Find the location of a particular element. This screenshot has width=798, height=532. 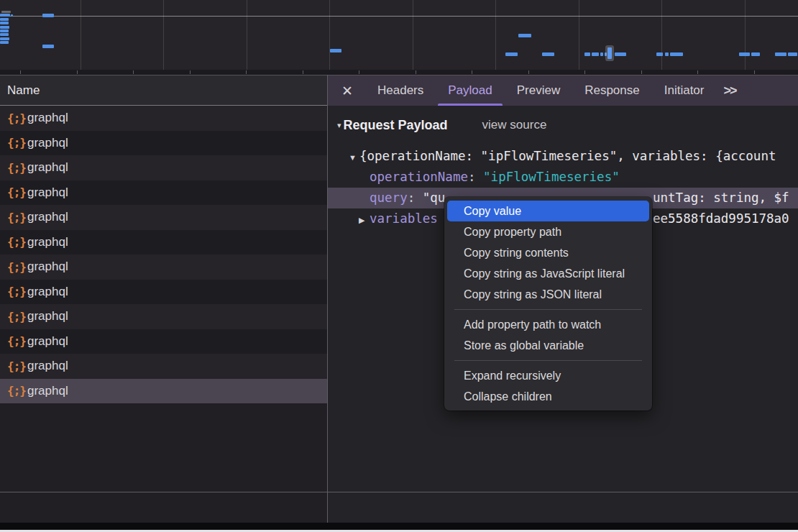

tab-preview: Preview is located at coordinates (538, 91).